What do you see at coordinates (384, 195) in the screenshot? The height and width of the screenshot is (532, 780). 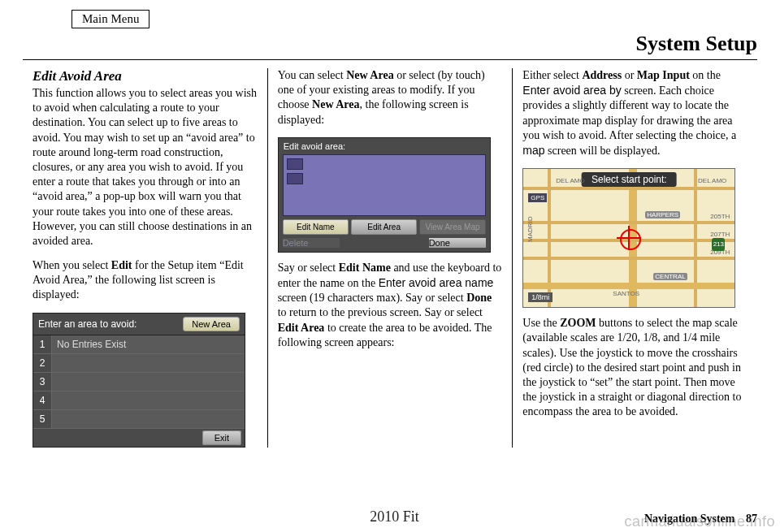 I see `screenshot-edit-avoid: Edit avoid area: Edit Name Edit Area Vie…` at bounding box center [384, 195].